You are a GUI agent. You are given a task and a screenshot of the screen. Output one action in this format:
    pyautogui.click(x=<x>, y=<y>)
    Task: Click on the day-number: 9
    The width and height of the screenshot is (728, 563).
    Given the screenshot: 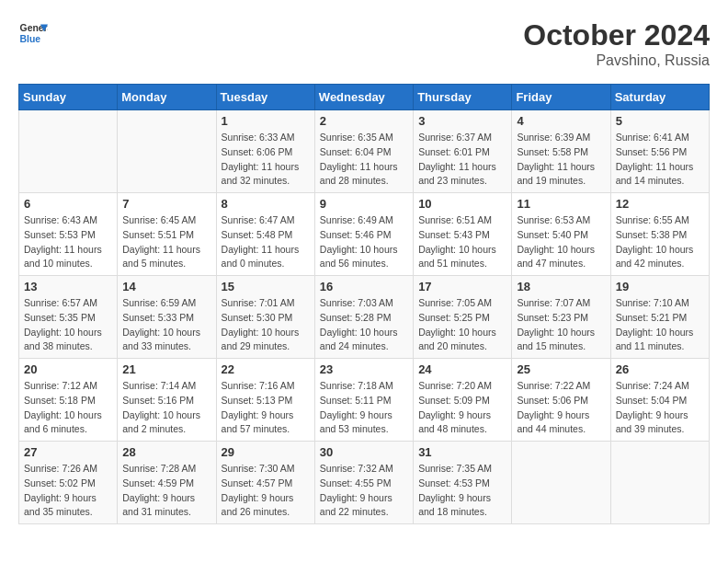 What is the action you would take?
    pyautogui.click(x=364, y=204)
    